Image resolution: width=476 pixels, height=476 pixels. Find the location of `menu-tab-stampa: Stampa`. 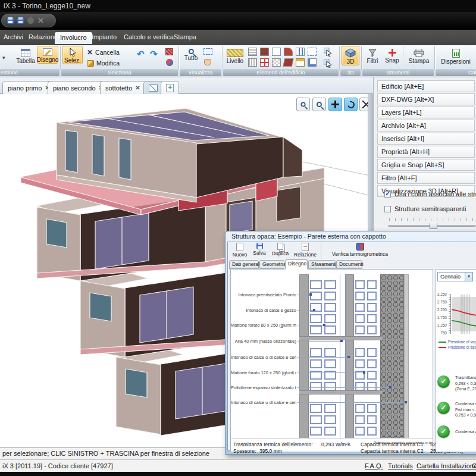

menu-tab-stampa: Stampa is located at coordinates (185, 37).